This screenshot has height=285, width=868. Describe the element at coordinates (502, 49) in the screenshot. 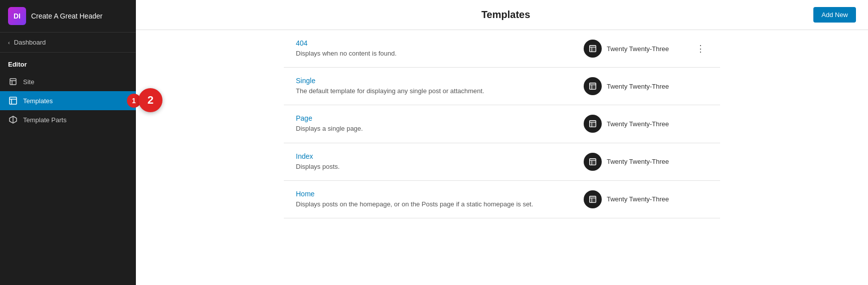

I see `table-row: 404 Displays when no content is found. T…` at that location.